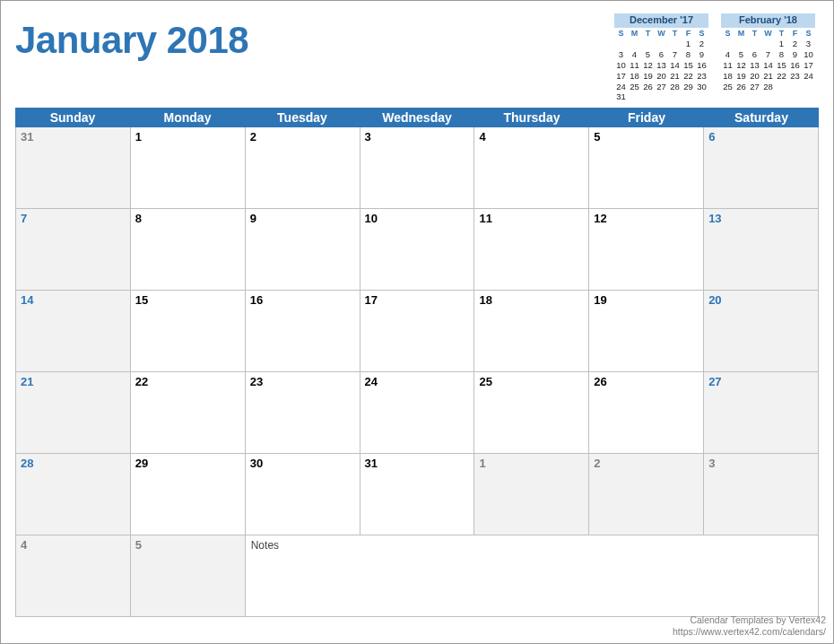 Image resolution: width=834 pixels, height=644 pixels. What do you see at coordinates (809, 55) in the screenshot?
I see `mini-day-cell: 10` at bounding box center [809, 55].